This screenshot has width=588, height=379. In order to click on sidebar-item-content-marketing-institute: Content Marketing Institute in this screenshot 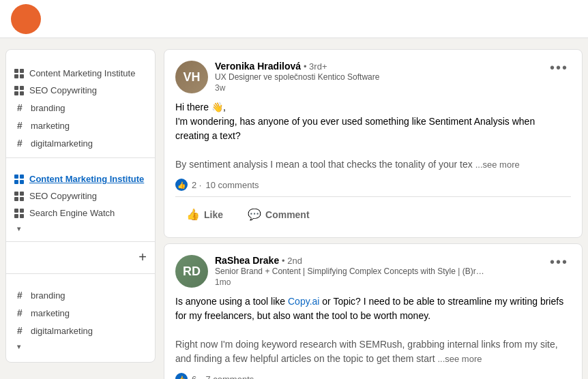, I will do `click(80, 74)`.